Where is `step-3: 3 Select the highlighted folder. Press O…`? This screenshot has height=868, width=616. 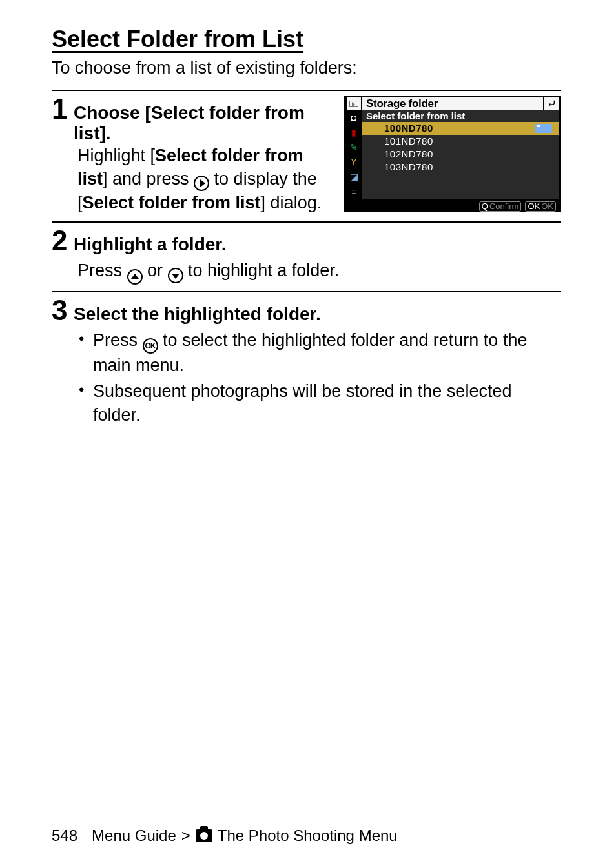
step-3: 3 Select the highlighted folder. Press O… is located at coordinates (306, 361).